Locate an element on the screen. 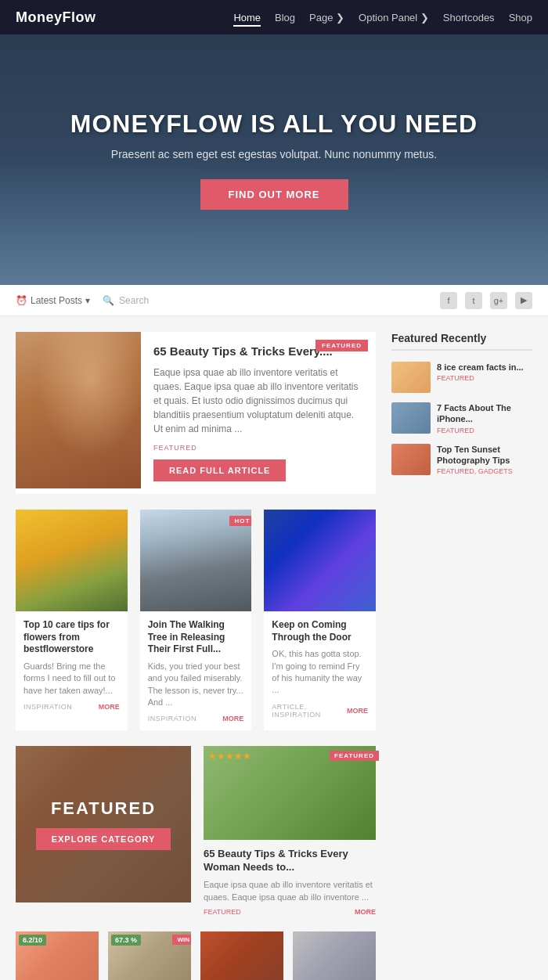 Image resolution: width=548 pixels, height=980 pixels. article-footer-1: INSPIRATION MORE is located at coordinates (196, 719).